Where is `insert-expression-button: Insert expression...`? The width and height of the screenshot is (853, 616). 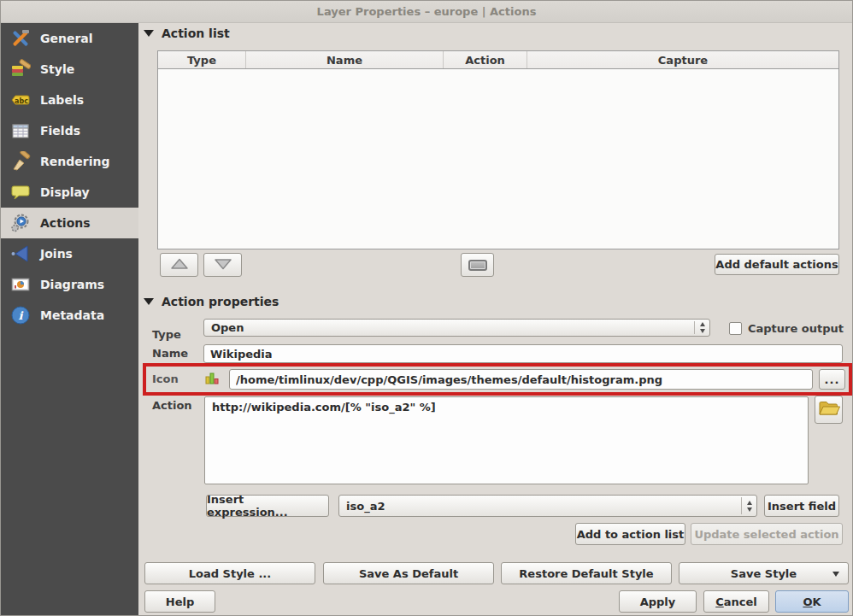
insert-expression-button: Insert expression... is located at coordinates (268, 506).